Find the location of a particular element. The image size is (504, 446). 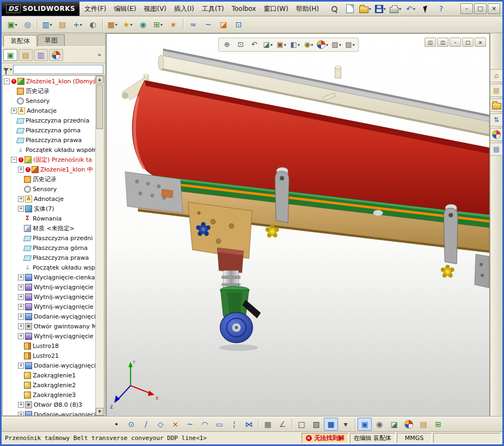

menu-view: 视图(V) is located at coordinates (155, 9).